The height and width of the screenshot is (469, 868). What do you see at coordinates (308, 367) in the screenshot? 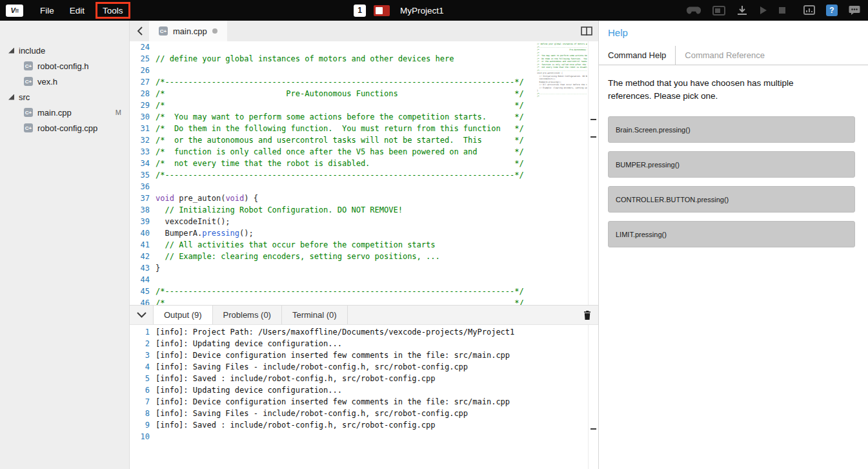
I see `output-text: [info]: Saving Files - include/robot-con…` at bounding box center [308, 367].